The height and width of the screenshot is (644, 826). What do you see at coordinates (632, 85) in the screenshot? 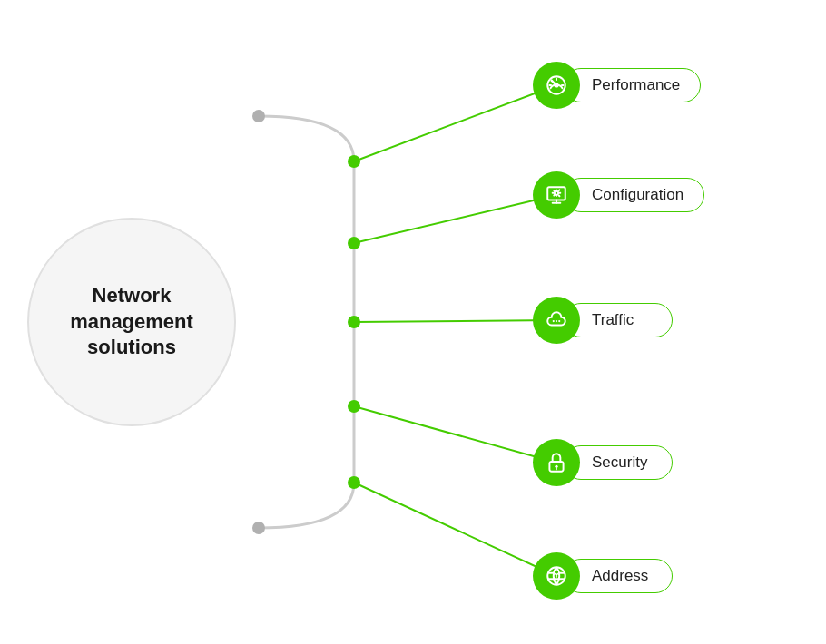
I see `performance-label: Performance` at bounding box center [632, 85].